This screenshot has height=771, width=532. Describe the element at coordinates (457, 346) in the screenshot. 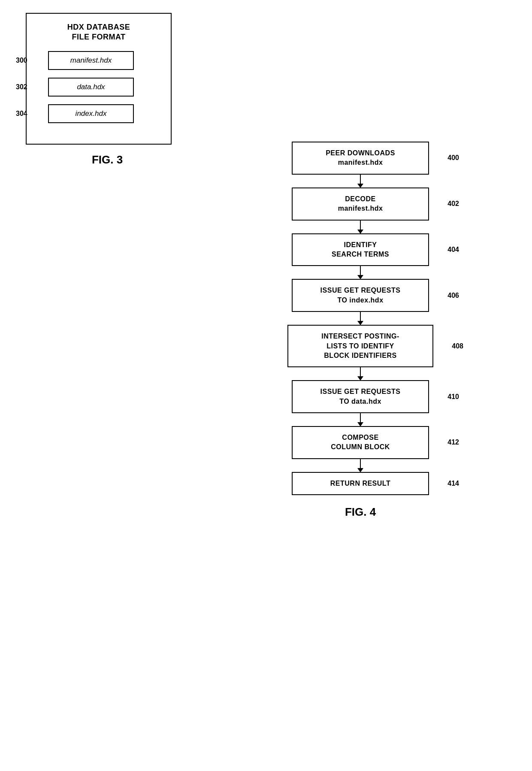

I see `flow-label-408: 408` at that location.